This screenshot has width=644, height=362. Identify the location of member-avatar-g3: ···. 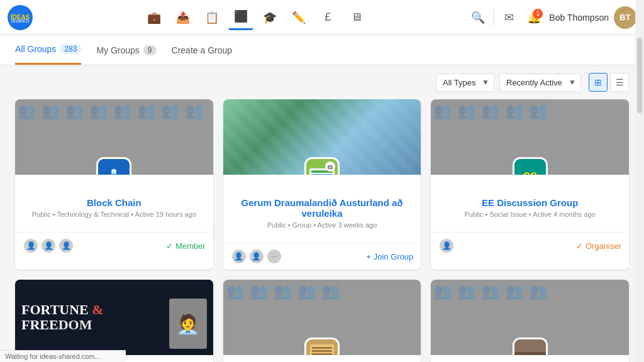
(274, 256).